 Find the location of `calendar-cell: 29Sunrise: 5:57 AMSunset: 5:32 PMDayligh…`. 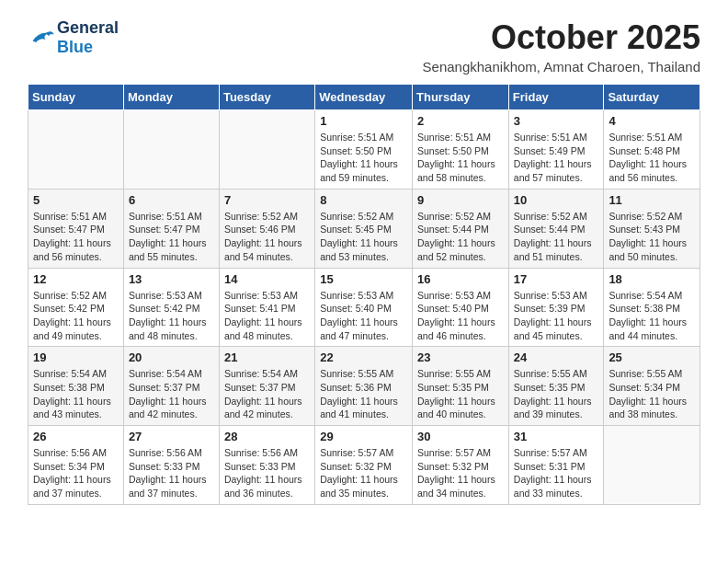

calendar-cell: 29Sunrise: 5:57 AMSunset: 5:32 PMDayligh… is located at coordinates (364, 465).